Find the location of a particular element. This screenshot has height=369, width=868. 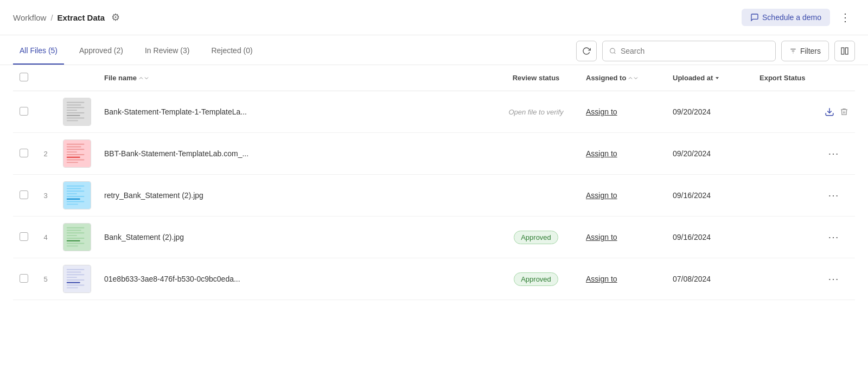

row-review-status is located at coordinates (536, 154).